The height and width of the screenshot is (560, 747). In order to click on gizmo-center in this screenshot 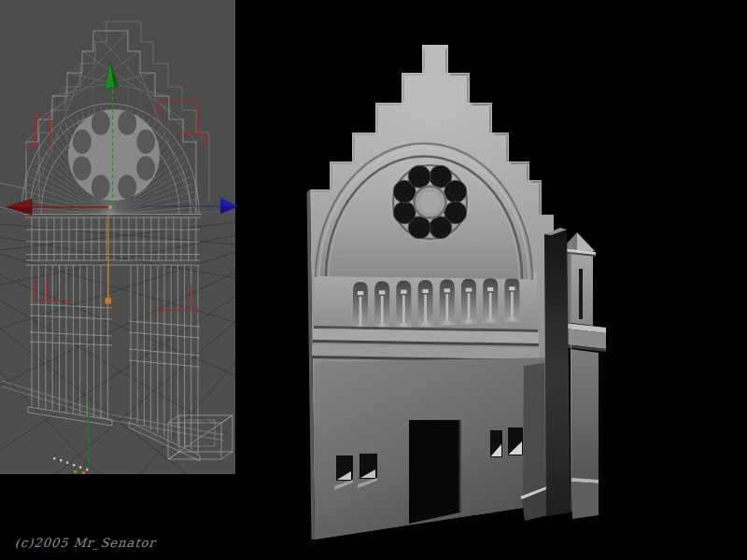, I will do `click(110, 207)`.